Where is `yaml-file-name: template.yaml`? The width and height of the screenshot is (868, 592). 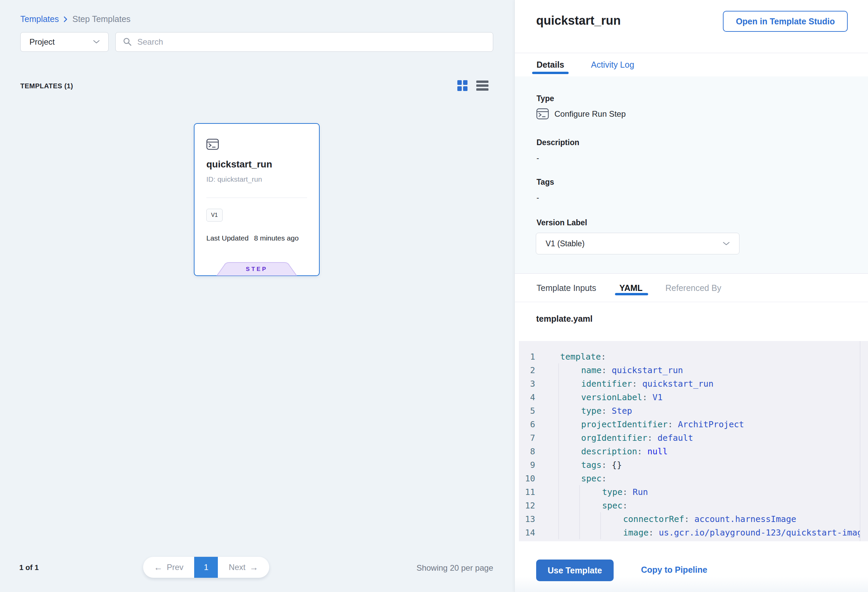
yaml-file-name: template.yaml is located at coordinates (565, 319).